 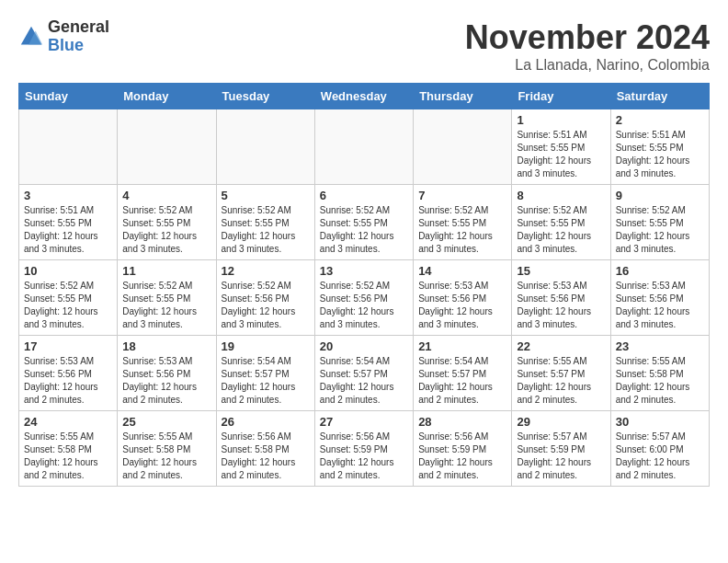 I want to click on calendar-cell: 3Sunrise: 5:51 AM Sunset: 5:55 PM Daylig…, so click(x=68, y=223).